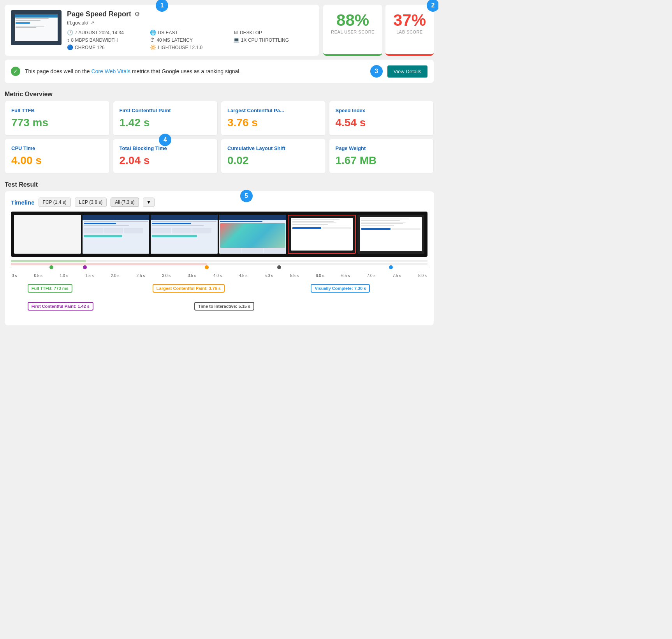  Describe the element at coordinates (219, 302) in the screenshot. I see `annotations-container: Full TTFB: 773 ms First Contentful Paint…` at that location.